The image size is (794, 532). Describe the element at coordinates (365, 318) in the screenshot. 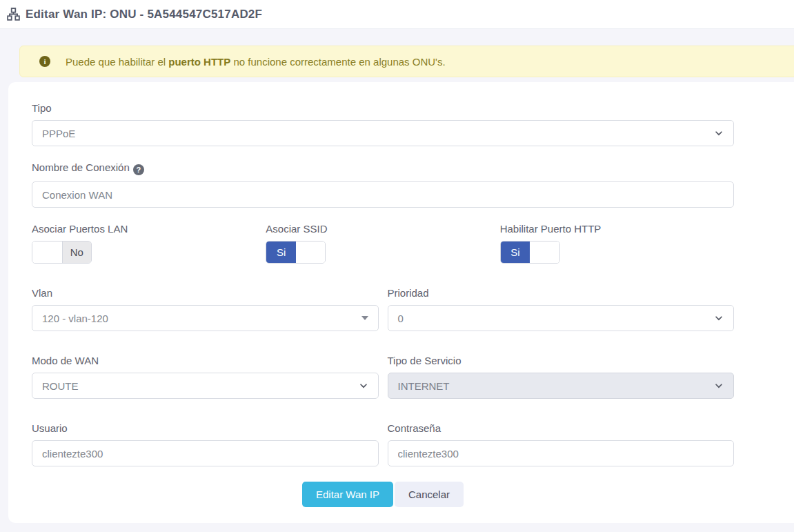

I see `caret-down-icon` at that location.